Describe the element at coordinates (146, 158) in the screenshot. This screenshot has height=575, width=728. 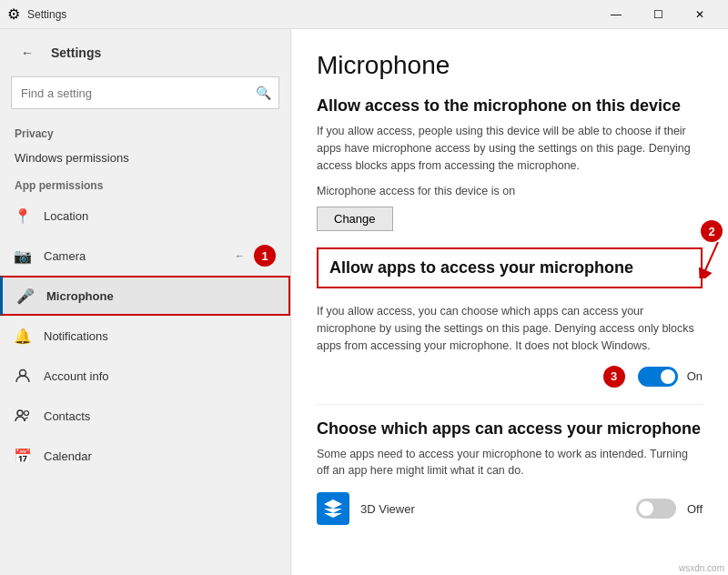
I see `windows-permissions-label: Windows permissions` at that location.